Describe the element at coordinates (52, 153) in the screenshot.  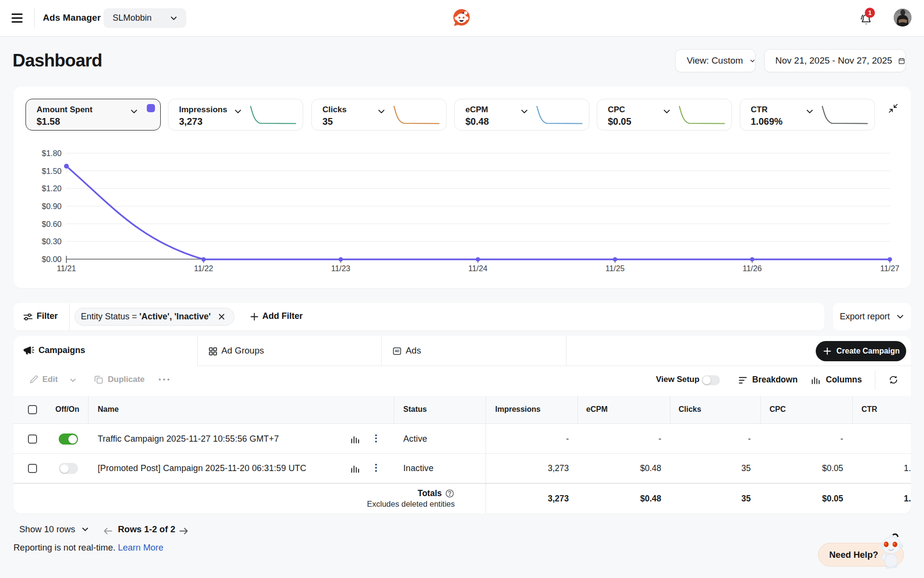
I see `svg-text: $1.80` at that location.